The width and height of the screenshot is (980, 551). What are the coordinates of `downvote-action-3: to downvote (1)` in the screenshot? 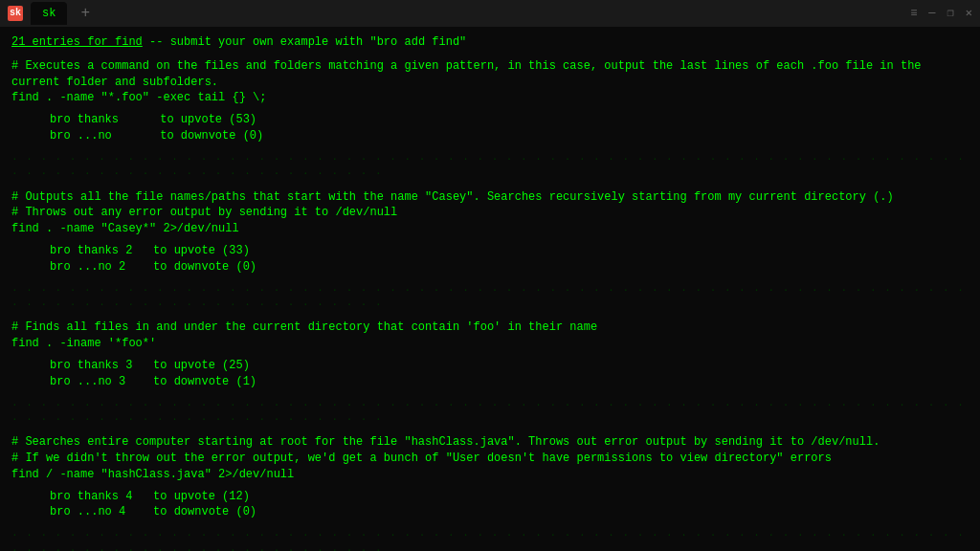 It's located at (205, 382).